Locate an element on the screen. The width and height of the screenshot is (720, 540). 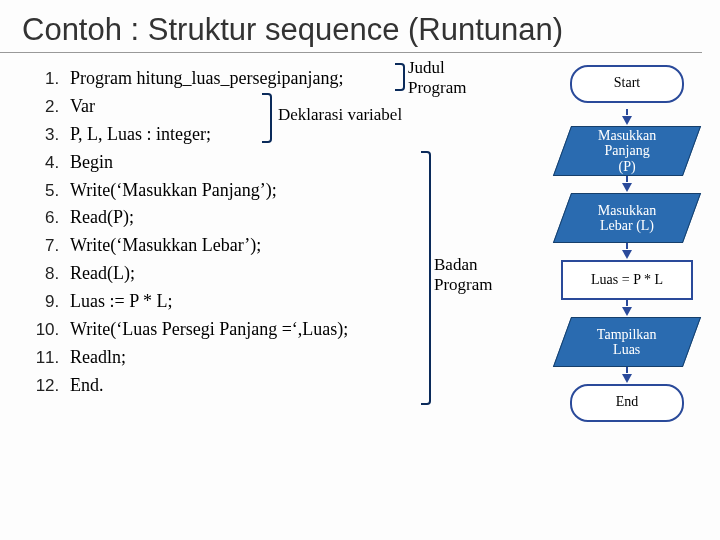
flow-start: Start is located at coordinates (627, 84).